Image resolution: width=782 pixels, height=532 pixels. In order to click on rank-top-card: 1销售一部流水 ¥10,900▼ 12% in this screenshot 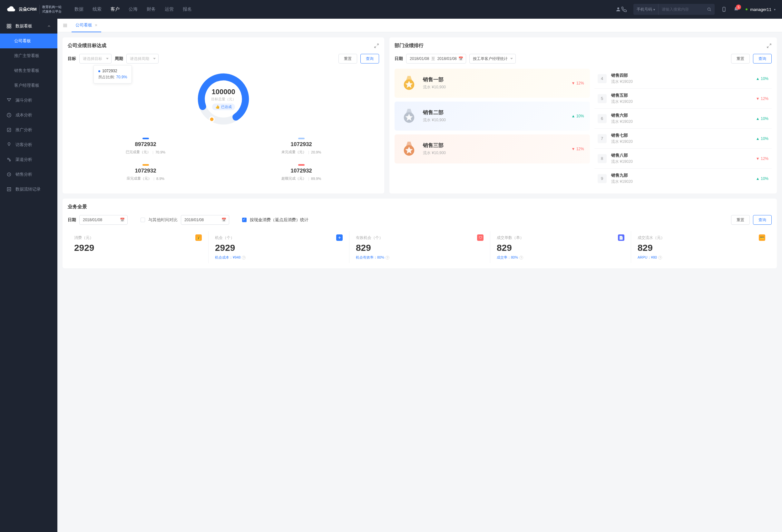, I will do `click(492, 83)`.